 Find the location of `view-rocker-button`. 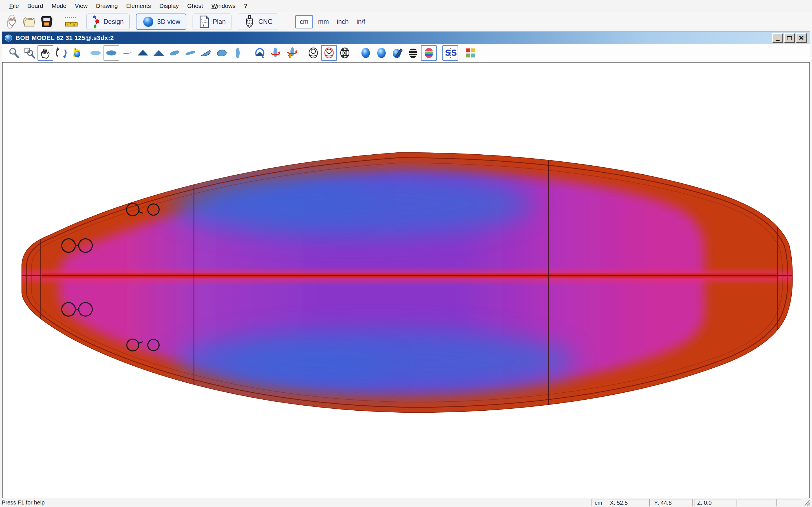

view-rocker-button is located at coordinates (127, 53).